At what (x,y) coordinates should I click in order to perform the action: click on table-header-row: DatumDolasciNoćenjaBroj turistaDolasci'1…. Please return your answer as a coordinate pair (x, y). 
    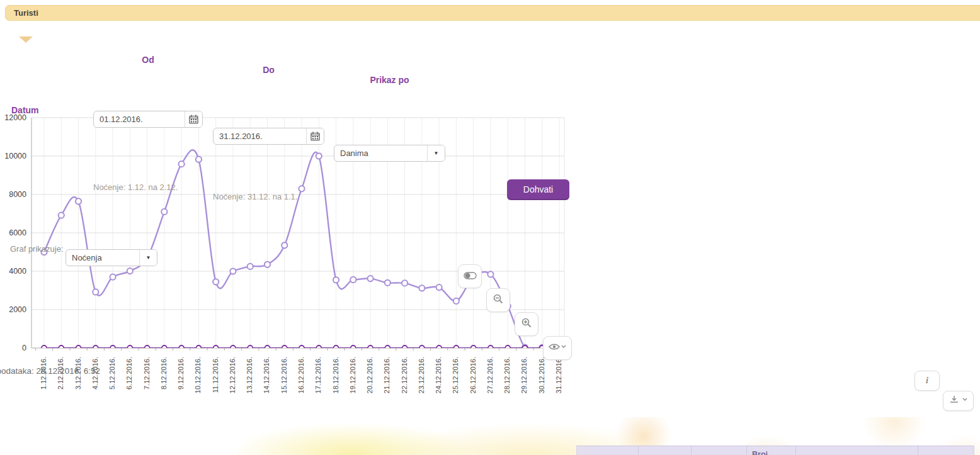
    Looking at the image, I should click on (775, 451).